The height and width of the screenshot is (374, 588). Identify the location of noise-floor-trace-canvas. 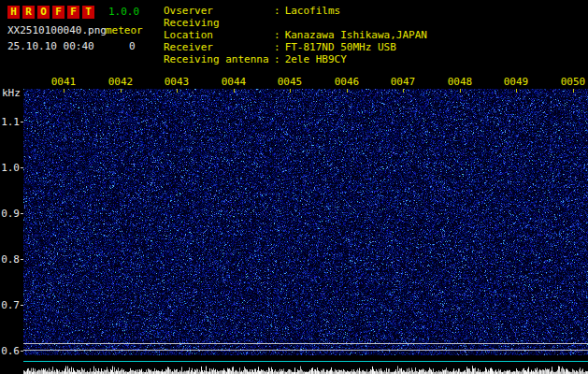
(306, 368).